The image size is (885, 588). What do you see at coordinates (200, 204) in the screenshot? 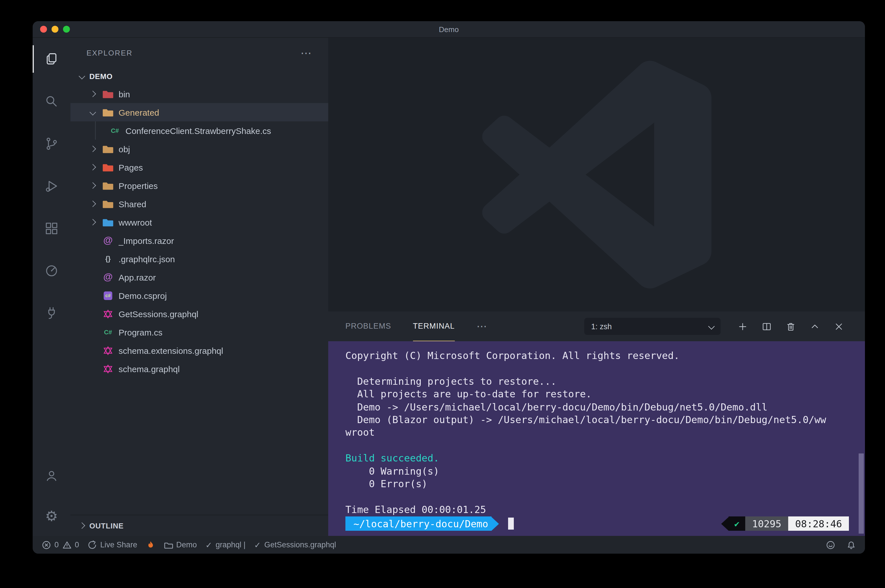
I see `tree-item-shared: Shared` at bounding box center [200, 204].